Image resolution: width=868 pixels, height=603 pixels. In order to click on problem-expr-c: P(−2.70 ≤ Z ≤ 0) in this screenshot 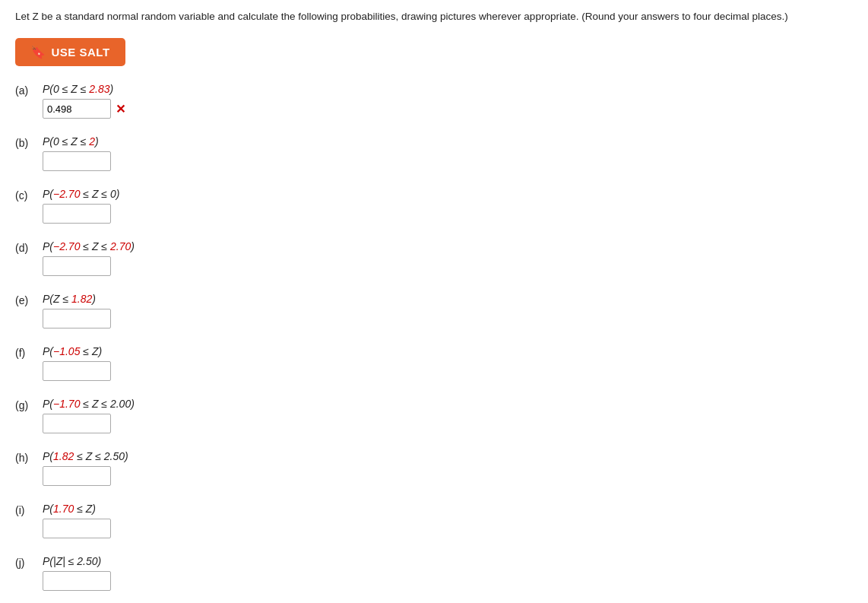, I will do `click(81, 194)`.